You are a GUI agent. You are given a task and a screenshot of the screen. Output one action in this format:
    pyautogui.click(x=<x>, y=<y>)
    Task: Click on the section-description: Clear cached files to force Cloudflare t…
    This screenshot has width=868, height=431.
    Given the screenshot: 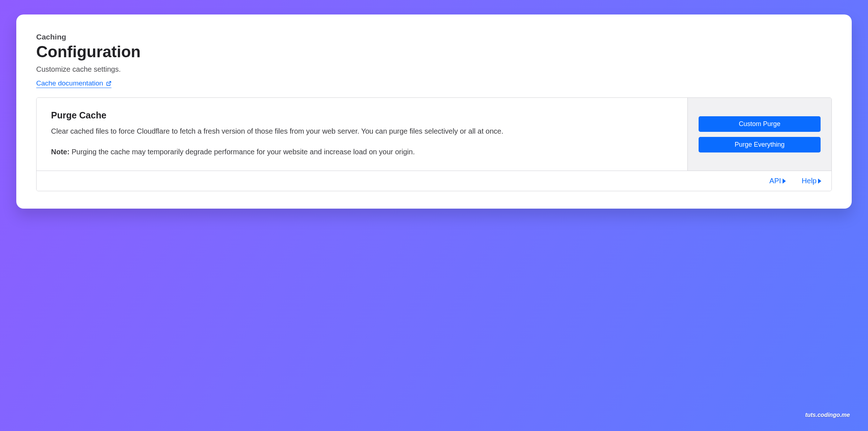 What is the action you would take?
    pyautogui.click(x=362, y=131)
    